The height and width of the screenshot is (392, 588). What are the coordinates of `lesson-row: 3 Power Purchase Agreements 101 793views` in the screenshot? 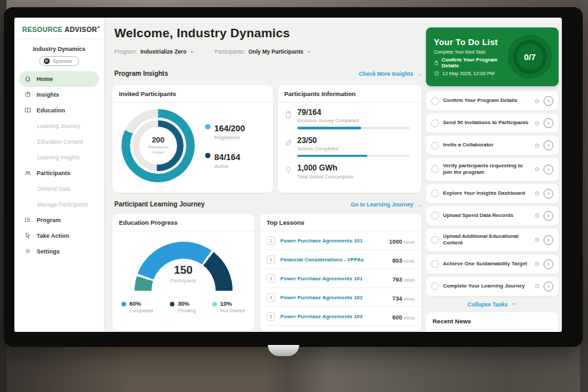 It's located at (341, 278).